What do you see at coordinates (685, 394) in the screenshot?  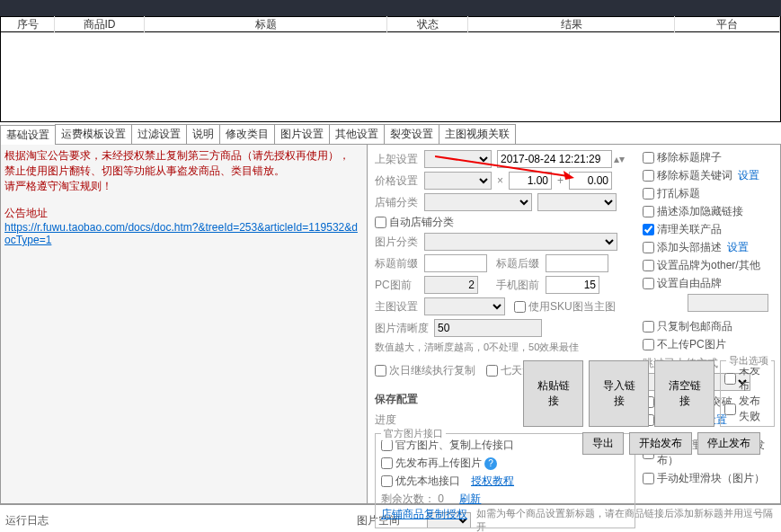 I see `clear-link-button: 清空链接` at bounding box center [685, 394].